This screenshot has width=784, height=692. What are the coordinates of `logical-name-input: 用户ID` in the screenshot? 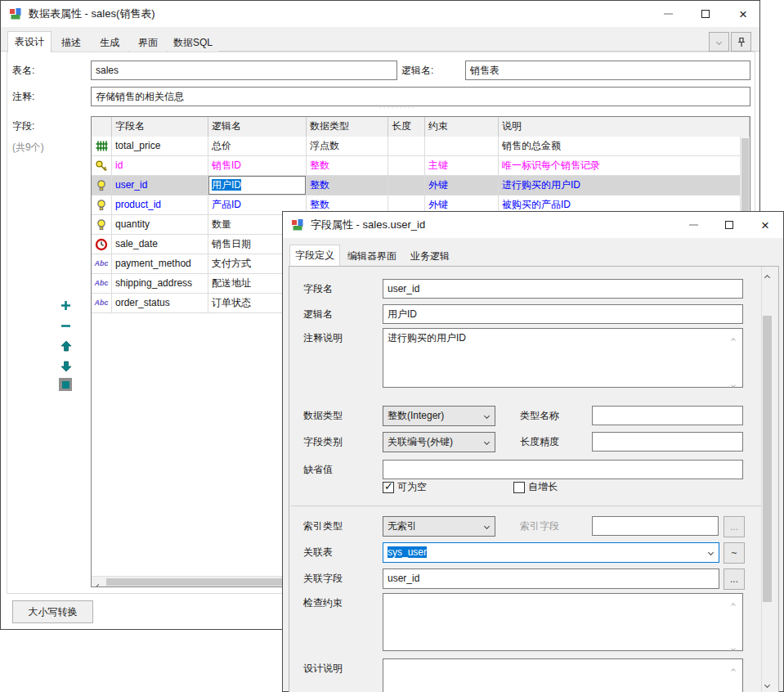 It's located at (562, 314).